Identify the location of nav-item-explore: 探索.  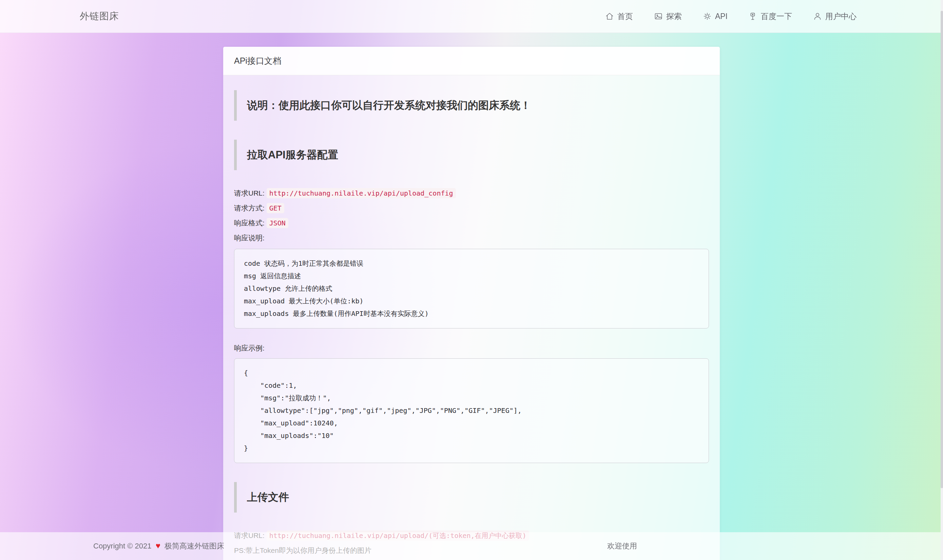
(668, 17).